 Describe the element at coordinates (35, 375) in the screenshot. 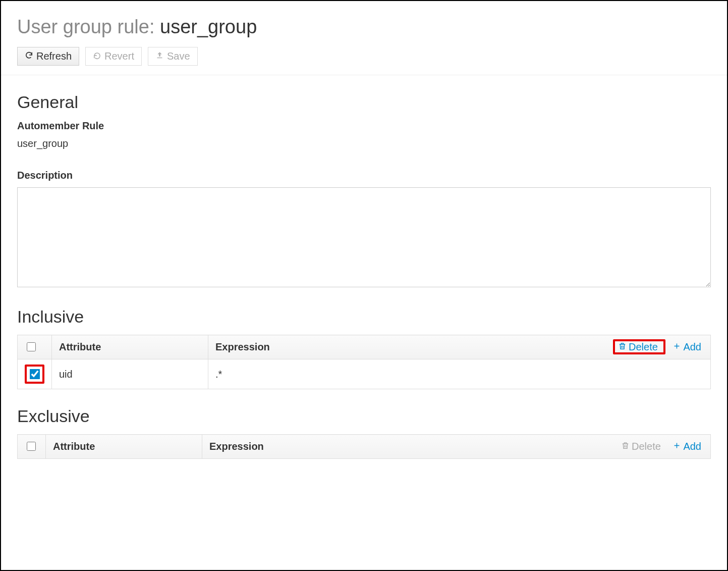

I see `inclusive-row-checkbox-cell` at that location.